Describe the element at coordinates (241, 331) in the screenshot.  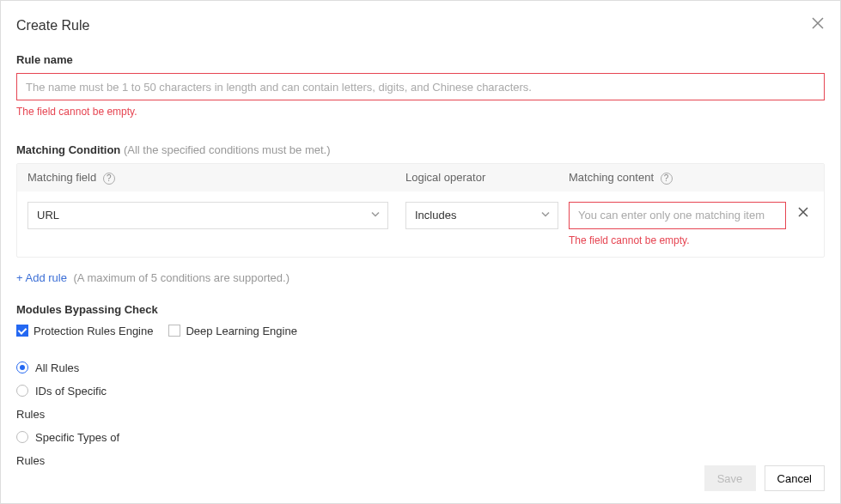
I see `checkbox-label: Deep Learning Engine` at that location.